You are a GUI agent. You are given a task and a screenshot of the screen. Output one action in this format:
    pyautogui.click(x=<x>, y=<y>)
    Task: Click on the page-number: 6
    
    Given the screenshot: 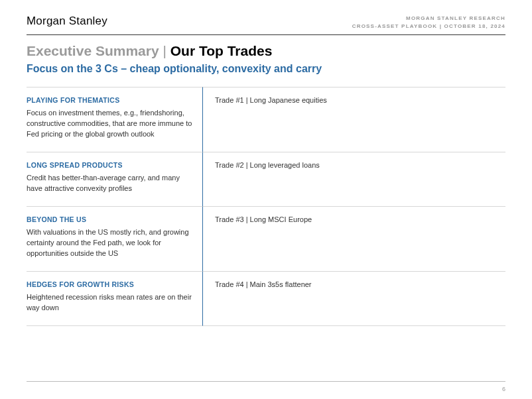 What is the action you would take?
    pyautogui.click(x=504, y=389)
    